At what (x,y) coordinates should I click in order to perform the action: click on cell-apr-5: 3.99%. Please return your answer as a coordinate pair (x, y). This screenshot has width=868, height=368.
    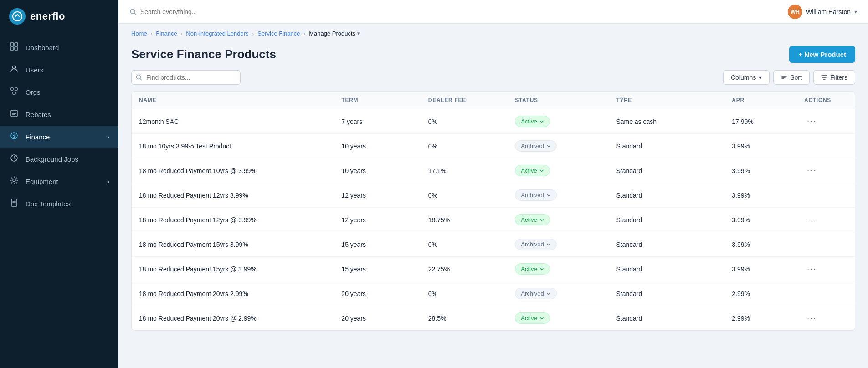
    Looking at the image, I should click on (761, 245).